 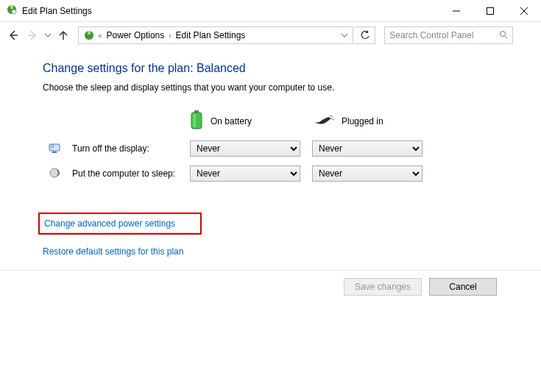 What do you see at coordinates (231, 121) in the screenshot?
I see `column-battery-label: On battery` at bounding box center [231, 121].